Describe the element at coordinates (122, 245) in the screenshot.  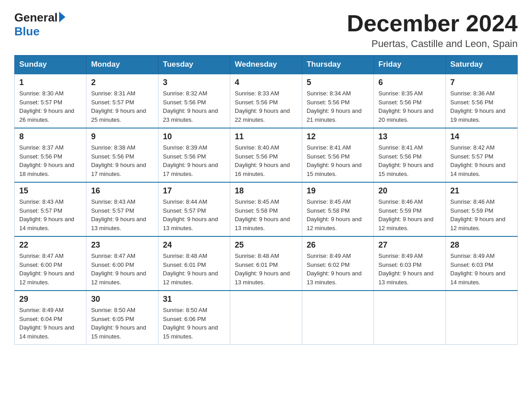
I see `day-number: 23` at that location.